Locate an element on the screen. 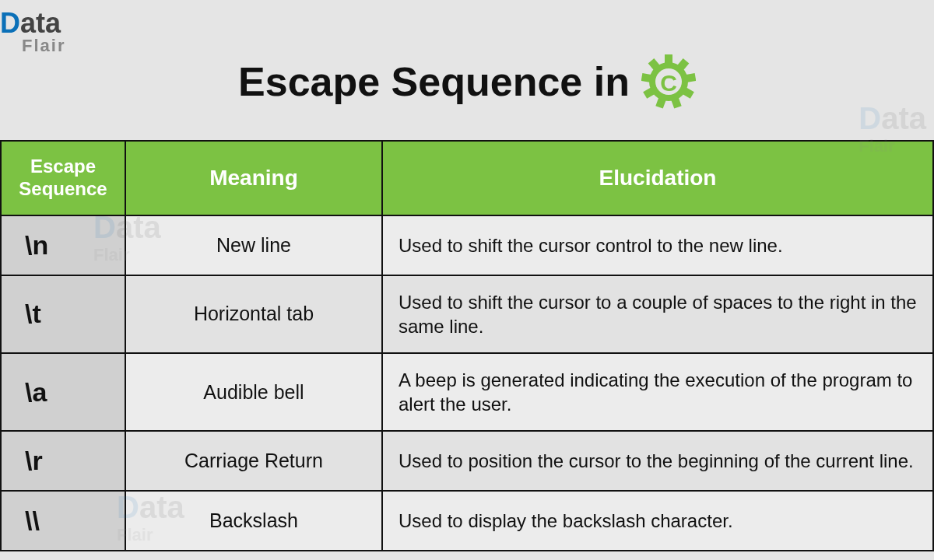 The width and height of the screenshot is (934, 560). cell-meaning: Carriage Return is located at coordinates (254, 460).